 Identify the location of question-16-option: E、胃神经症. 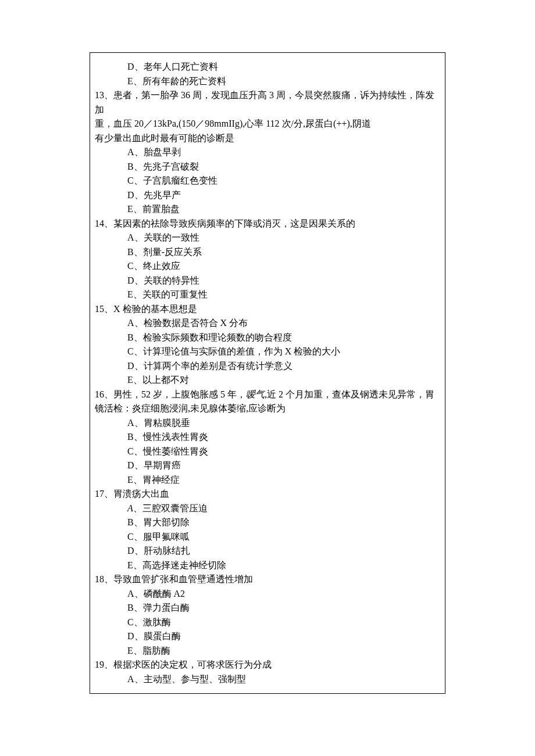
(268, 480).